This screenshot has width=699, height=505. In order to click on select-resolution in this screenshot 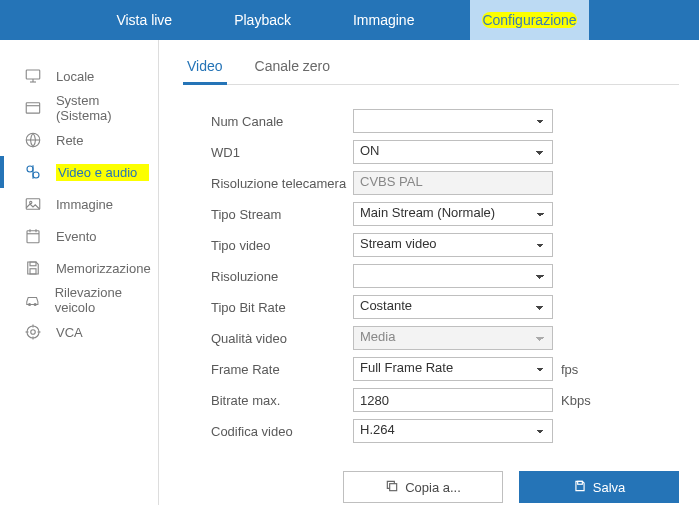, I will do `click(453, 276)`.